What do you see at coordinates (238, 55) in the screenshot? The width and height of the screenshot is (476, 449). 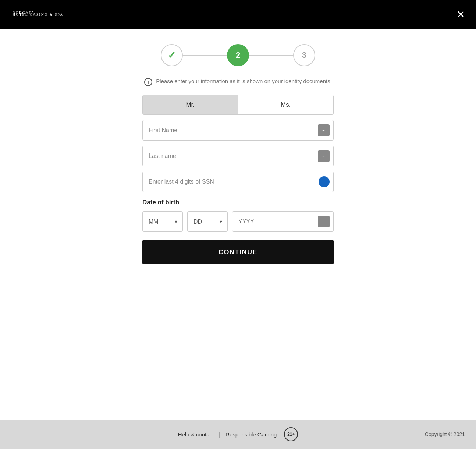 I see `step-2: 2` at bounding box center [238, 55].